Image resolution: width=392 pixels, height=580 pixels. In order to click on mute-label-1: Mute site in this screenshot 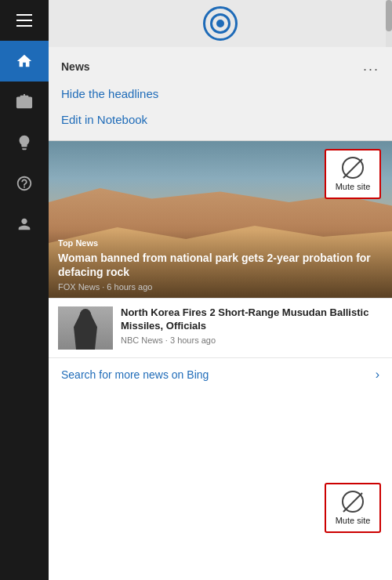, I will do `click(353, 187)`.